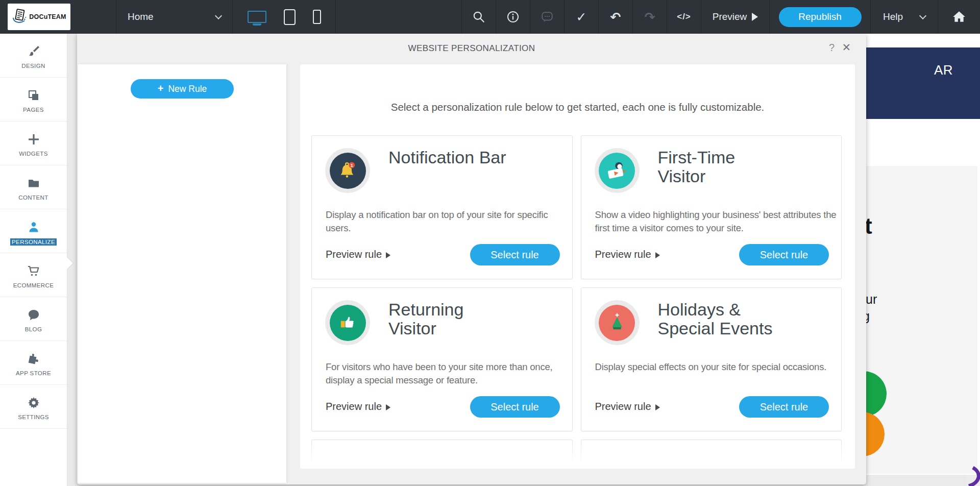 This screenshot has width=980, height=486. Describe the element at coordinates (34, 315) in the screenshot. I see `chat-bubble-icon` at that location.